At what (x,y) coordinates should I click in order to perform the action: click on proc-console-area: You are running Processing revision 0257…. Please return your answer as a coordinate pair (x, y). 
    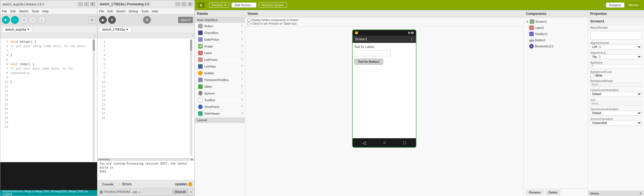
    Looking at the image, I should click on (146, 170).